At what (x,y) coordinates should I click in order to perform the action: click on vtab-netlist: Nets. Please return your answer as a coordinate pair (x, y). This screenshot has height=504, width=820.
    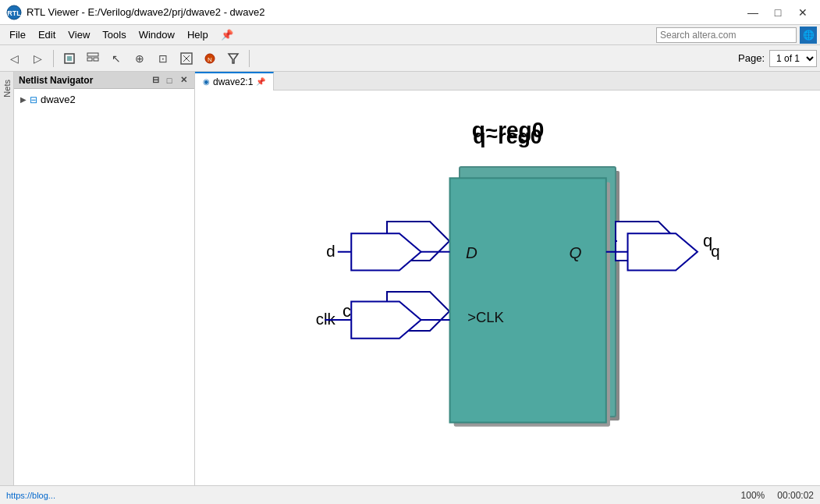
    Looking at the image, I should click on (7, 89).